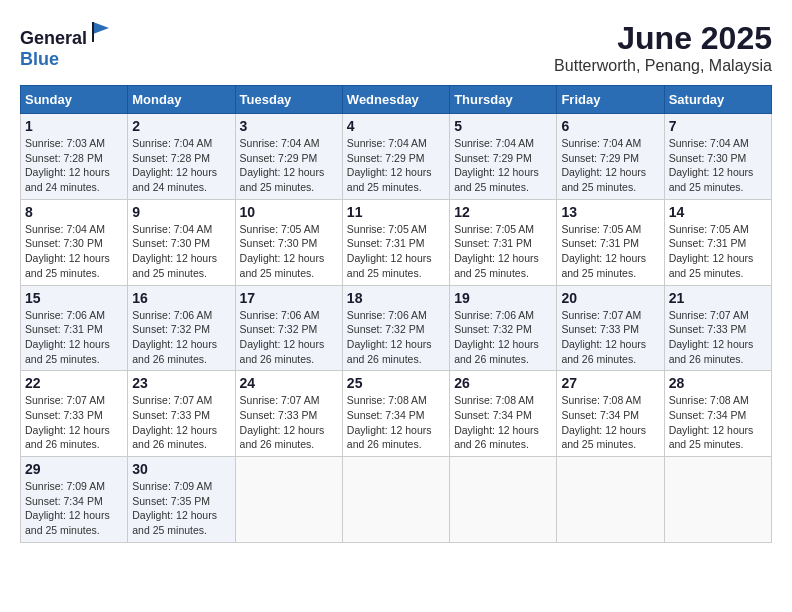  Describe the element at coordinates (74, 328) in the screenshot. I see `day-cell: 15 Sunrise: 7:06 AM Sunset: 7:31 PM Dayl…` at that location.